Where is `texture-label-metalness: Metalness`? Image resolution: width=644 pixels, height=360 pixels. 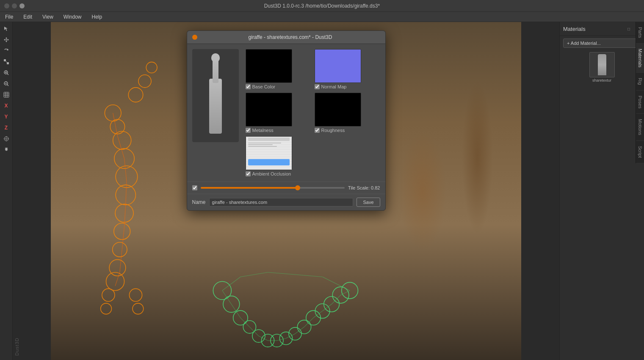
texture-label-metalness: Metalness is located at coordinates (279, 130).